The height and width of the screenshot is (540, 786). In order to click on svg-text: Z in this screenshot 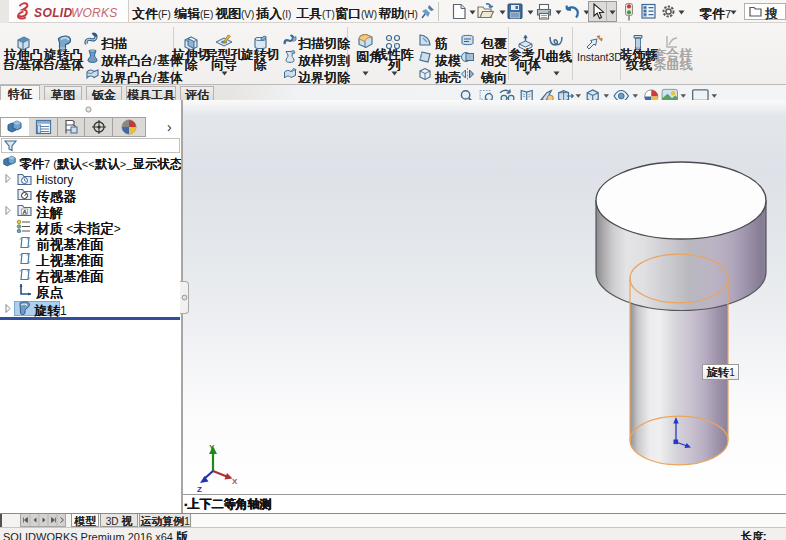, I will do `click(200, 490)`.